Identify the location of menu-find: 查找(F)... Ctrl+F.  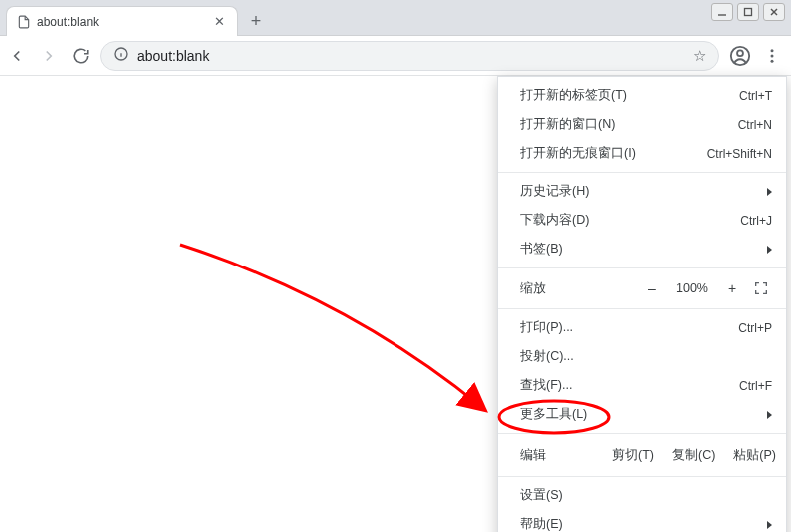
(642, 385).